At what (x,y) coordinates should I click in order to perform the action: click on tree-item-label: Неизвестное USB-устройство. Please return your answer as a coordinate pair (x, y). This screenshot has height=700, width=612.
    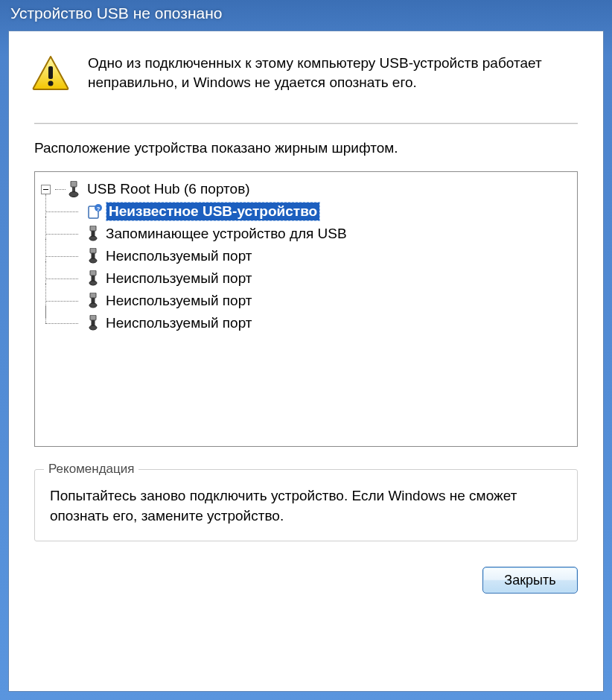
    Looking at the image, I should click on (213, 211).